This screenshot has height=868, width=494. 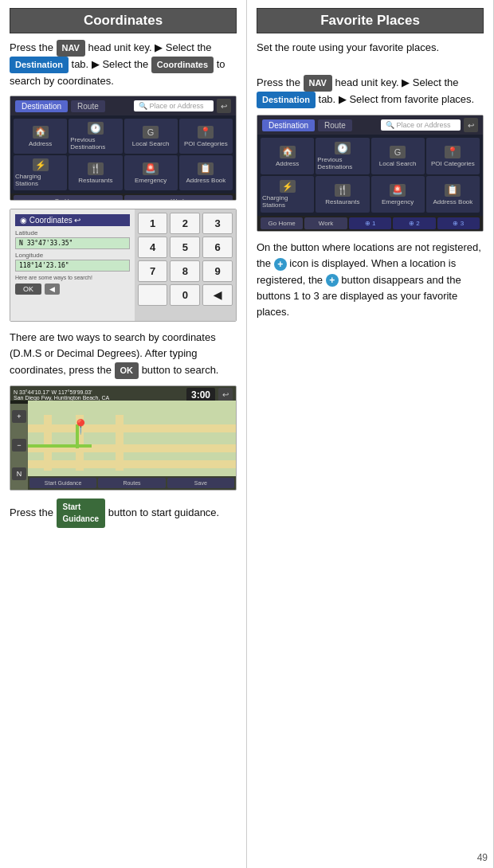 What do you see at coordinates (123, 513) in the screenshot?
I see `coordinates-para3: Press the StartGuidance button to start …` at bounding box center [123, 513].